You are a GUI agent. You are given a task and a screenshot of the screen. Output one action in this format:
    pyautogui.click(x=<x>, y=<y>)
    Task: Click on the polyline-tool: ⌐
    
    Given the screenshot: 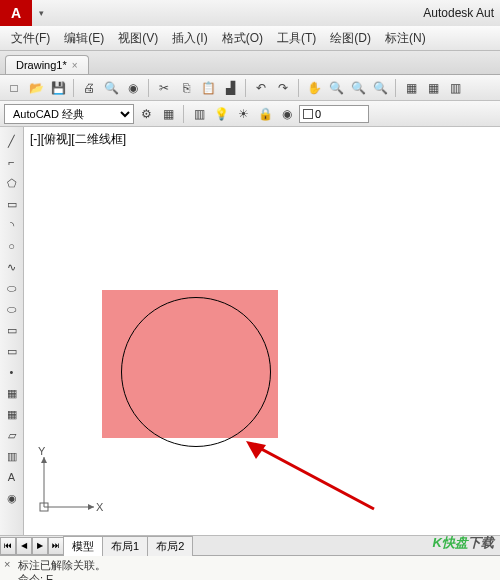 What is the action you would take?
    pyautogui.click(x=12, y=162)
    